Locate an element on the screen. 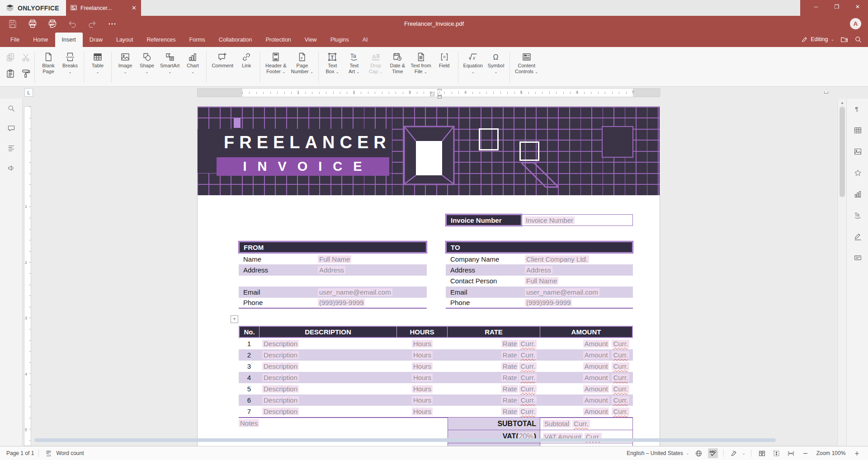 The image size is (868, 460). tab-view: View is located at coordinates (311, 40).